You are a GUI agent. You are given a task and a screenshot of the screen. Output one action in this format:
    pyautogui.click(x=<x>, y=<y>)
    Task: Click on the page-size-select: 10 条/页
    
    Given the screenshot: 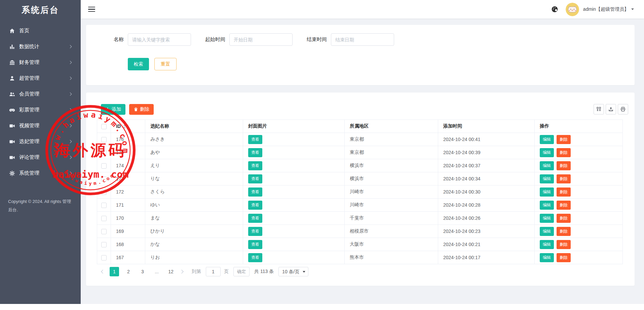 What is the action you would take?
    pyautogui.click(x=293, y=272)
    